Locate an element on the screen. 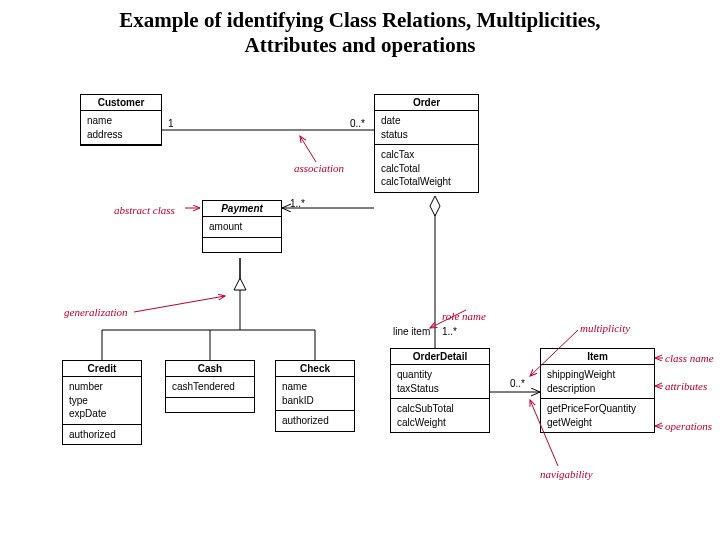  attrs-orderdetail: quantity taxStatus is located at coordinates (440, 382).